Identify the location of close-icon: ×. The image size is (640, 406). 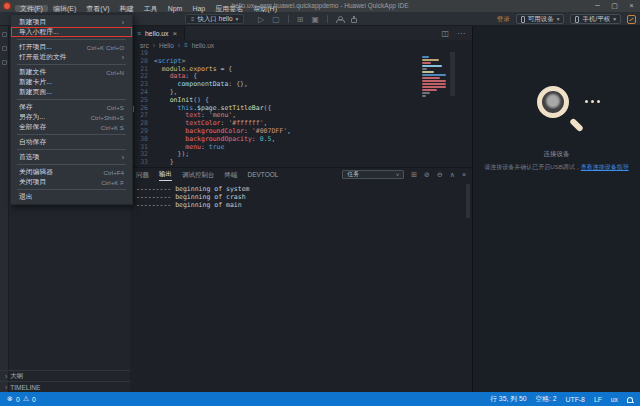
(632, 6).